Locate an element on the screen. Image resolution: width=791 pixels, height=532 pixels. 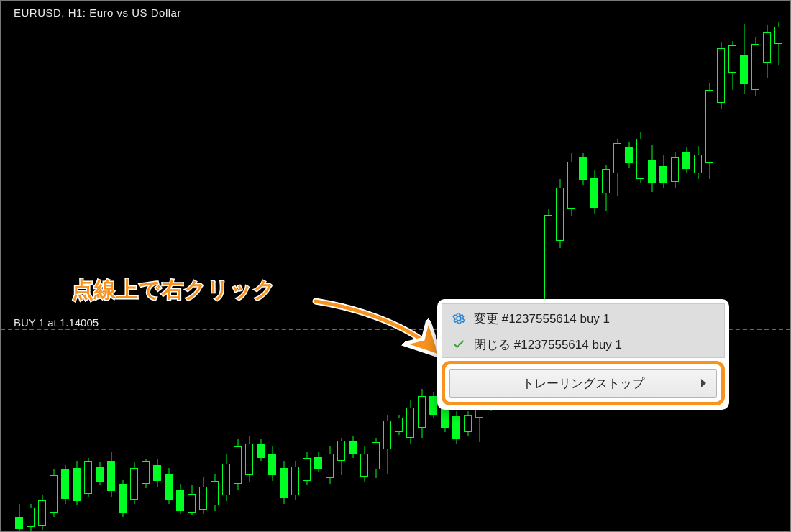
menu-item-modify: 変更 #1237555614 buy 1 is located at coordinates (583, 318).